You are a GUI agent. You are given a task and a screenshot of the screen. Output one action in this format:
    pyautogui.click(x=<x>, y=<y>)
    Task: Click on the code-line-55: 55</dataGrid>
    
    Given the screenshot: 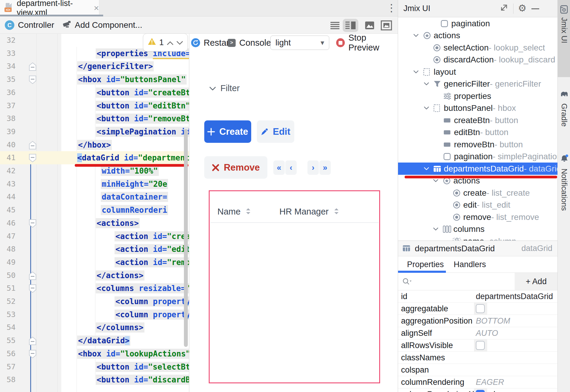 What is the action you would take?
    pyautogui.click(x=95, y=341)
    